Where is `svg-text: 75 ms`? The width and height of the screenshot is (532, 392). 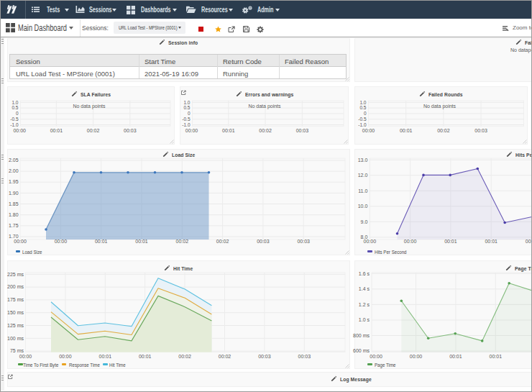 svg-text: 75 ms is located at coordinates (17, 351).